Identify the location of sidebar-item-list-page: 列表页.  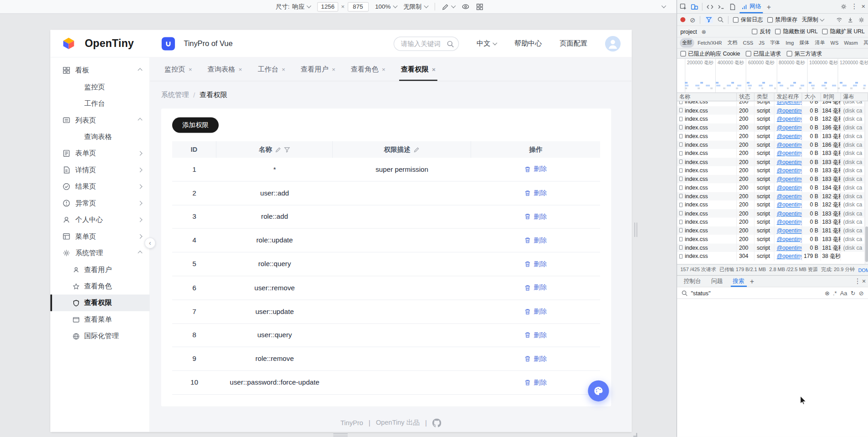
(100, 120).